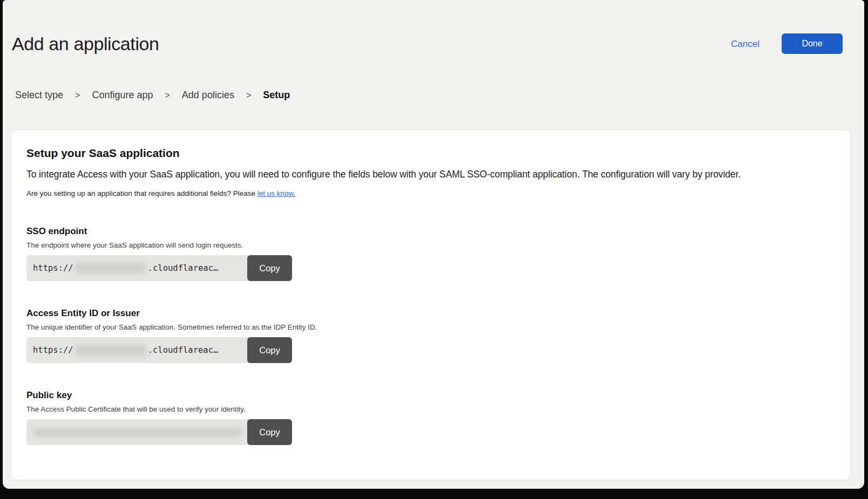 The image size is (868, 499). Describe the element at coordinates (138, 268) in the screenshot. I see `sso-endpoint-value: https://.cloudflareac…` at that location.